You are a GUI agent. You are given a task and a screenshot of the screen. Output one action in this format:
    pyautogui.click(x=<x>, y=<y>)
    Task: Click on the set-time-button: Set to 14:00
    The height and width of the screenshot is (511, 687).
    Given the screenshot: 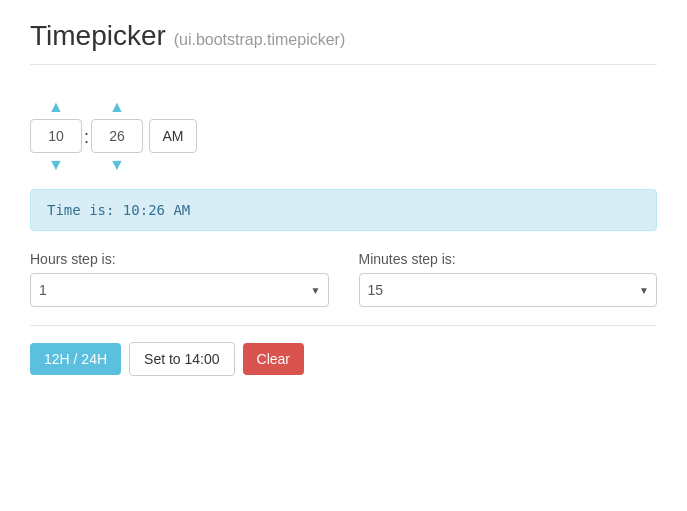 What is the action you would take?
    pyautogui.click(x=182, y=359)
    